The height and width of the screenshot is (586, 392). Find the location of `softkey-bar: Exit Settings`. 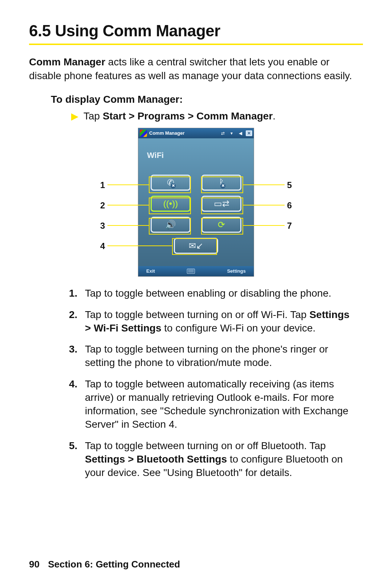

softkey-bar: Exit Settings is located at coordinates (196, 271).